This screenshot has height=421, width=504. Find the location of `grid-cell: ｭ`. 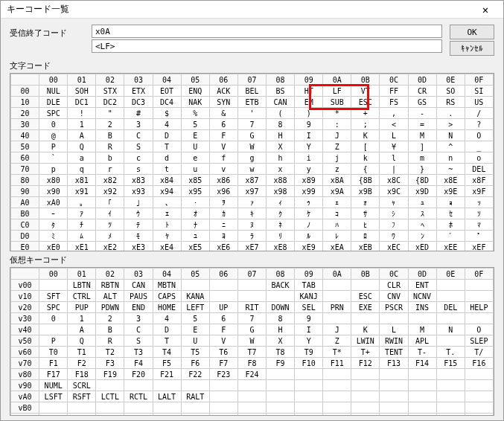

grid-cell: ｭ is located at coordinates (422, 202).